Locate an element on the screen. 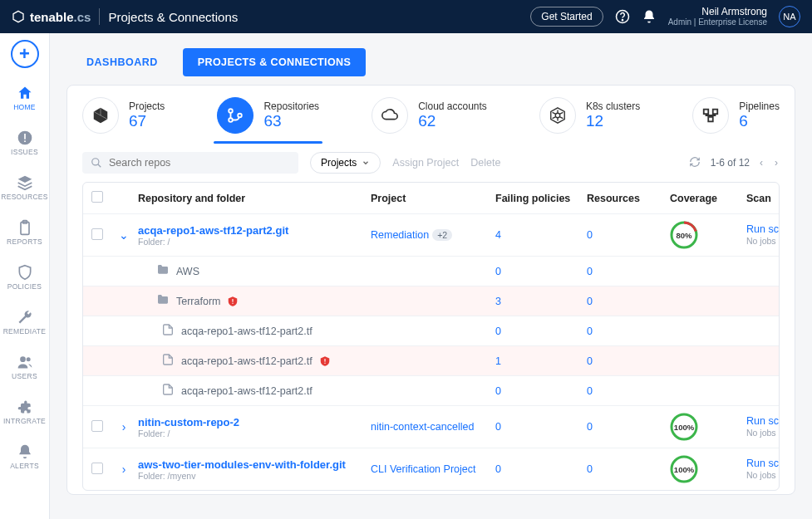 Image resolution: width=812 pixels, height=519 pixels. project-extra-badge: +2 is located at coordinates (442, 235).